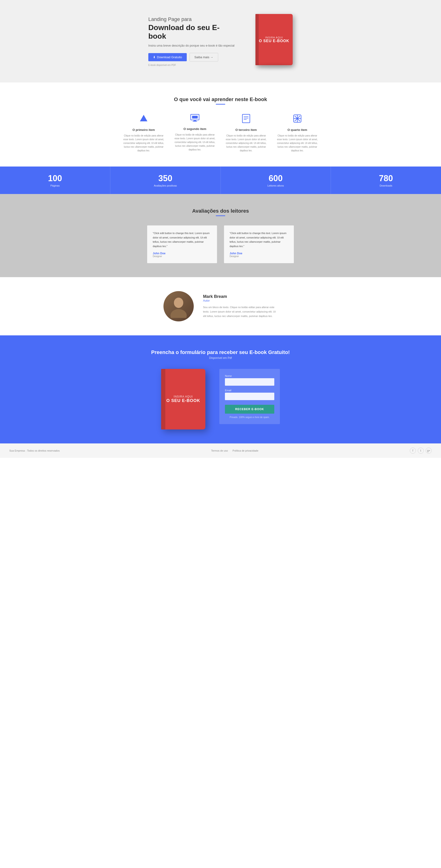 This screenshot has width=441, height=868. What do you see at coordinates (250, 376) in the screenshot?
I see `name-label: Nome` at bounding box center [250, 376].